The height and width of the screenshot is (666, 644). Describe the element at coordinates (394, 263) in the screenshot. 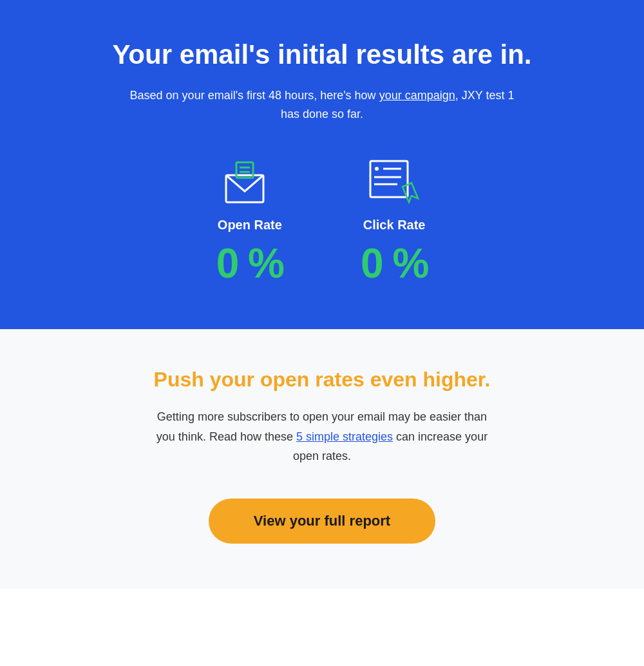

I see `click-rate-value: 0 %` at that location.